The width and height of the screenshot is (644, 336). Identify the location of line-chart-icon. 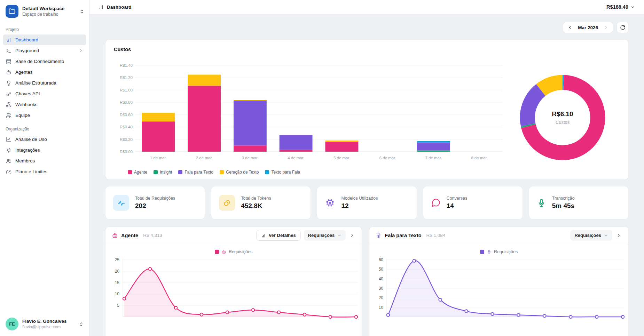
(9, 139).